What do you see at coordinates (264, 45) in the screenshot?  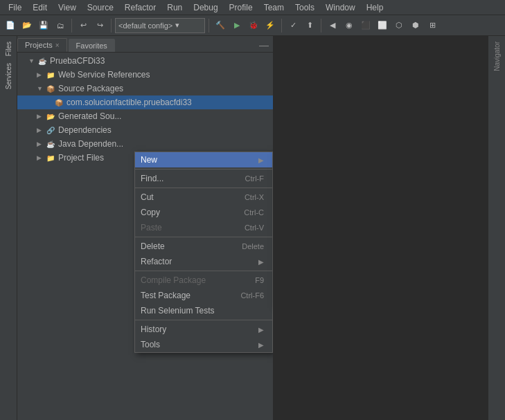 I see `minimize-panel-button: —` at bounding box center [264, 45].